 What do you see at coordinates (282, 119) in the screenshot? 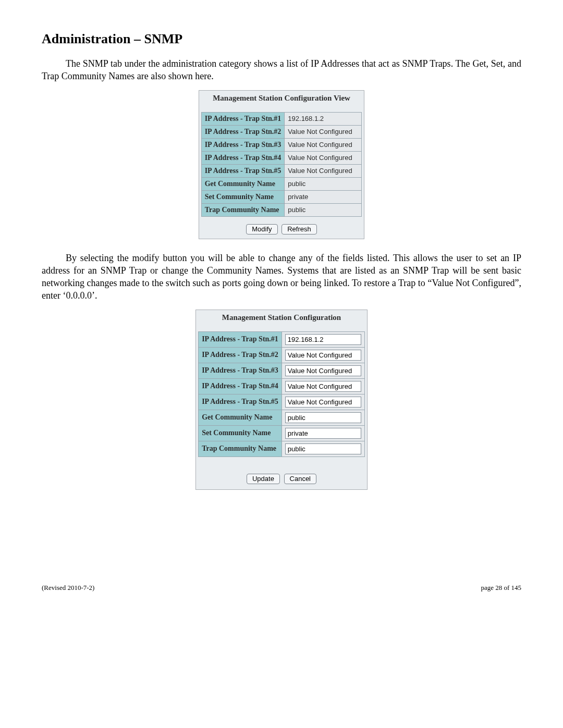
I see `table-row: IP Address - Trap Stn.#1 192.168.1.2` at bounding box center [282, 119].